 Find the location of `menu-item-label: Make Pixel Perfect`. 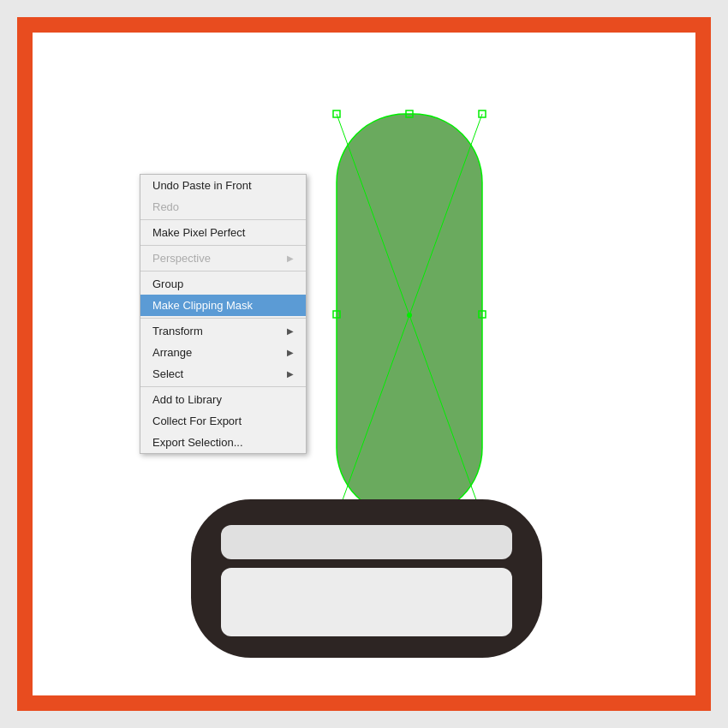

menu-item-label: Make Pixel Perfect is located at coordinates (199, 233).